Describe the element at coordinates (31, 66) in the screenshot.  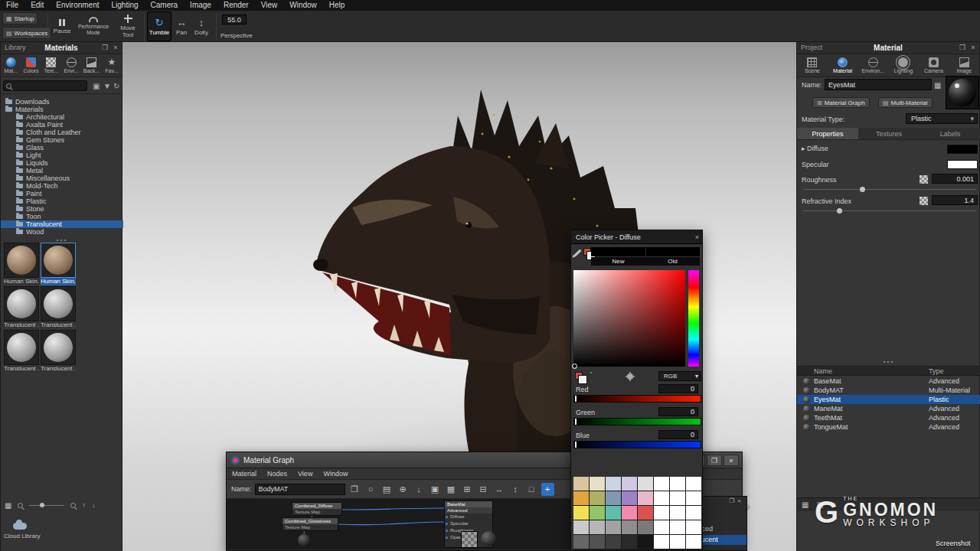
I see `tab-colors: Colors` at that location.